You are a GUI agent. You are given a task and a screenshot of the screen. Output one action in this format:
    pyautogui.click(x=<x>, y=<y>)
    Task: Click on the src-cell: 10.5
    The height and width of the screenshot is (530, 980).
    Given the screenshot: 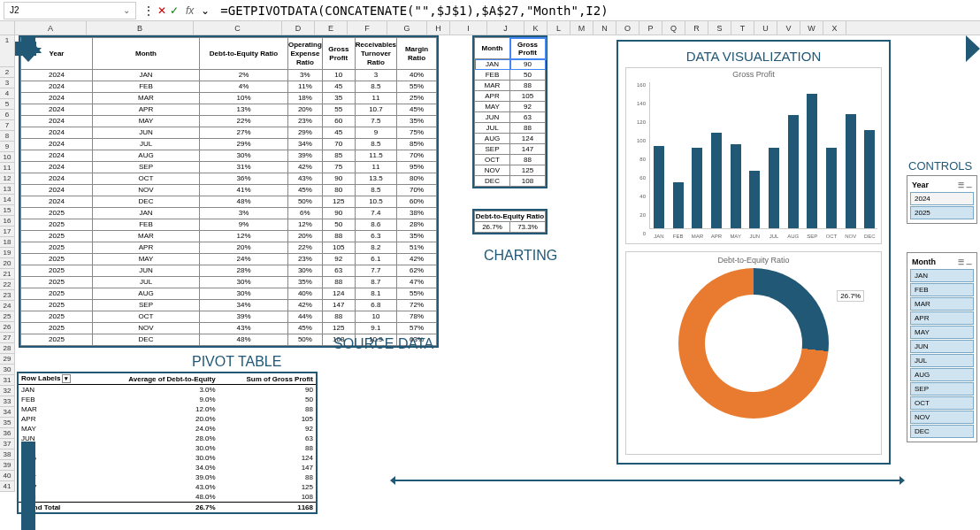 What is the action you would take?
    pyautogui.click(x=375, y=202)
    